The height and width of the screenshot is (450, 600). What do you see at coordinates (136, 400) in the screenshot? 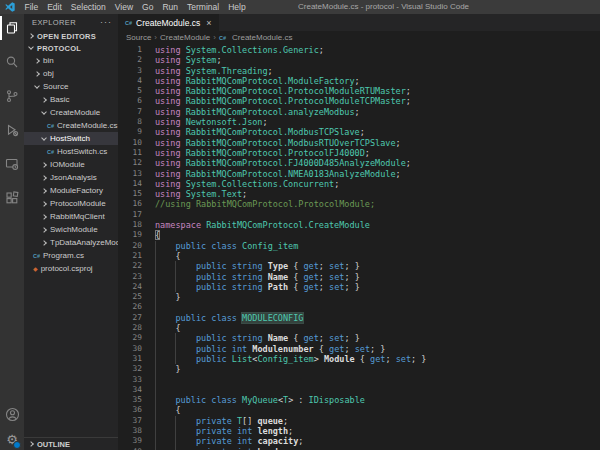
I see `line-number: 35` at bounding box center [136, 400].